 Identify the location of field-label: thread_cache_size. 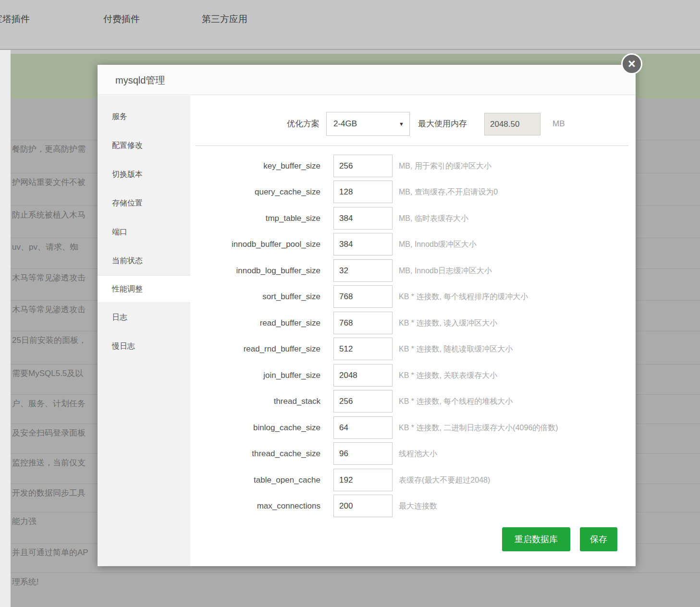
(256, 453).